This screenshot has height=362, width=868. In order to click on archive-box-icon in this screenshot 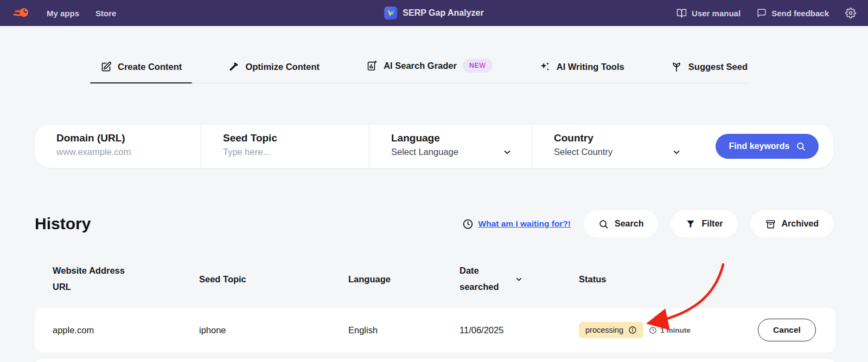, I will do `click(770, 224)`.